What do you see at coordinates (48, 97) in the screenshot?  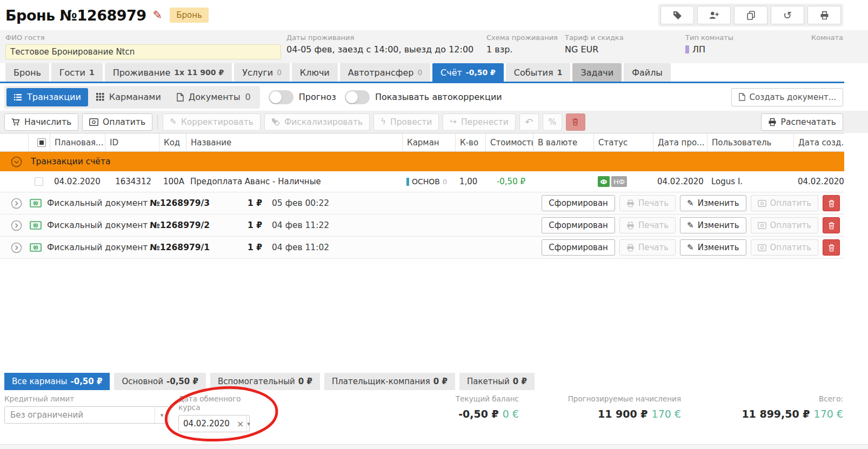 I see `view-transactions-button: Транзакции` at bounding box center [48, 97].